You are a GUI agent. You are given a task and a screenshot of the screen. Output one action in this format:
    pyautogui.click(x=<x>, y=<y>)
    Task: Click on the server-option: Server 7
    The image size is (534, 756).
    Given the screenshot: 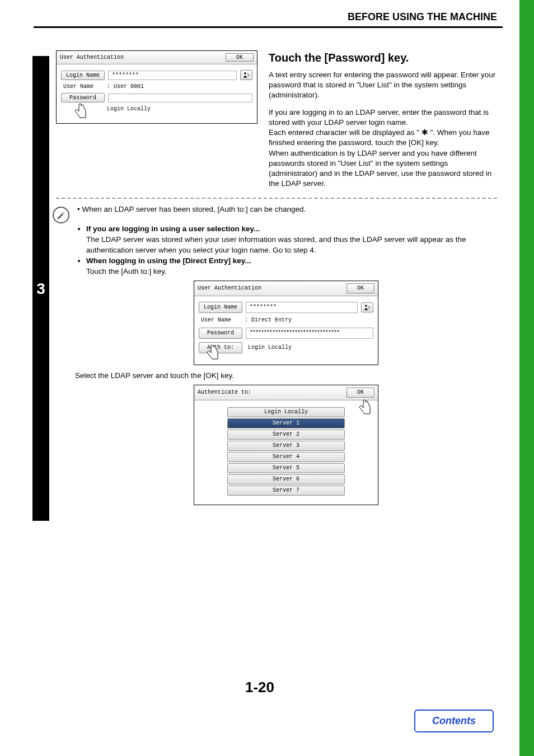 What is the action you would take?
    pyautogui.click(x=286, y=491)
    